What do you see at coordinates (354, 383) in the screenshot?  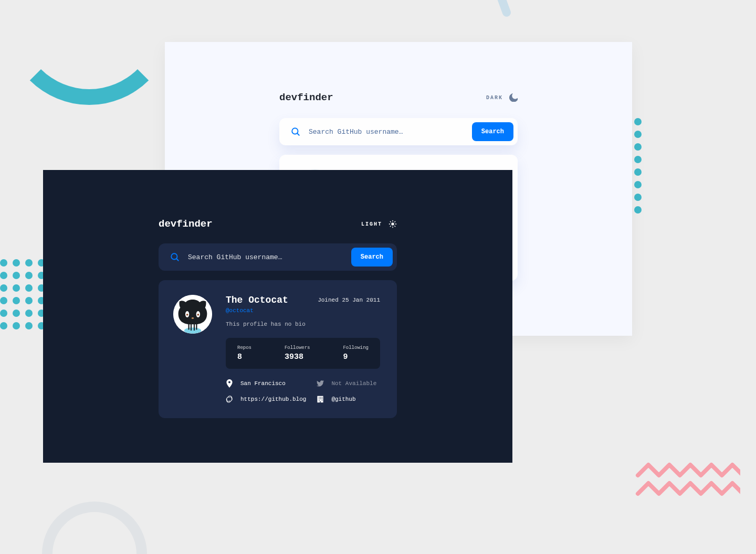 I see `twitter-value: Not Available` at bounding box center [354, 383].